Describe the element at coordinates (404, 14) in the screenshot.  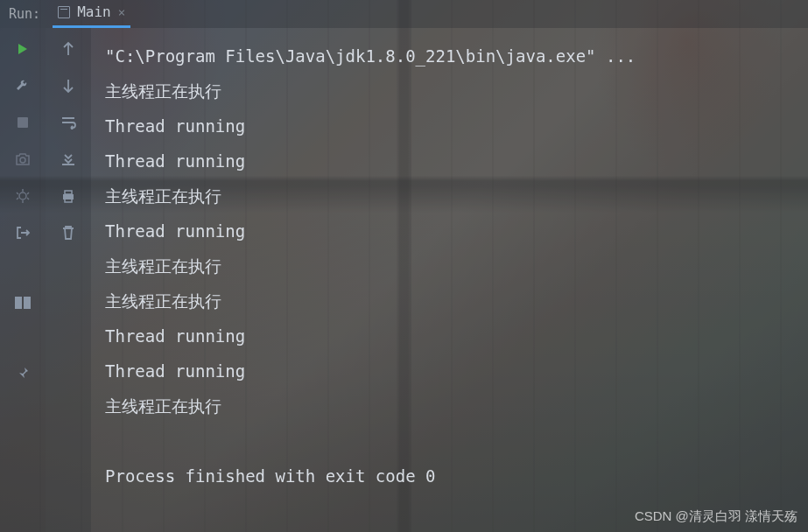
I see `run-panel-header: Run: Main ×` at that location.